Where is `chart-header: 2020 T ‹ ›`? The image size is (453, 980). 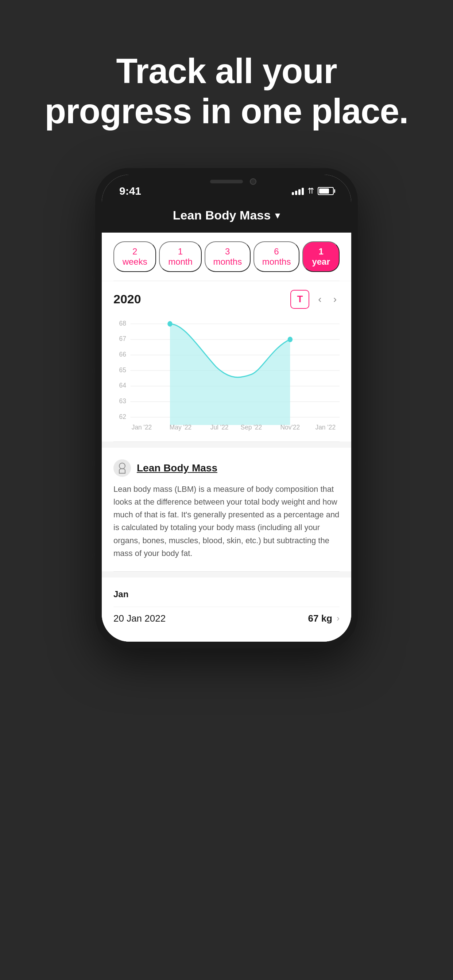
chart-header: 2020 T ‹ › is located at coordinates (226, 299).